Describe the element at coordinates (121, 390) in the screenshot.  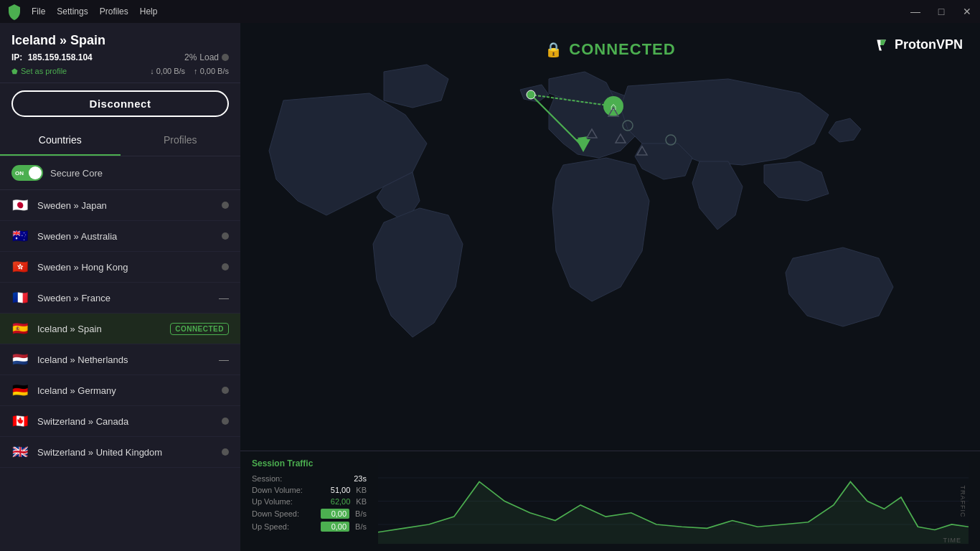
I see `server-item: 🇩🇪 Iceland » Germany` at that location.